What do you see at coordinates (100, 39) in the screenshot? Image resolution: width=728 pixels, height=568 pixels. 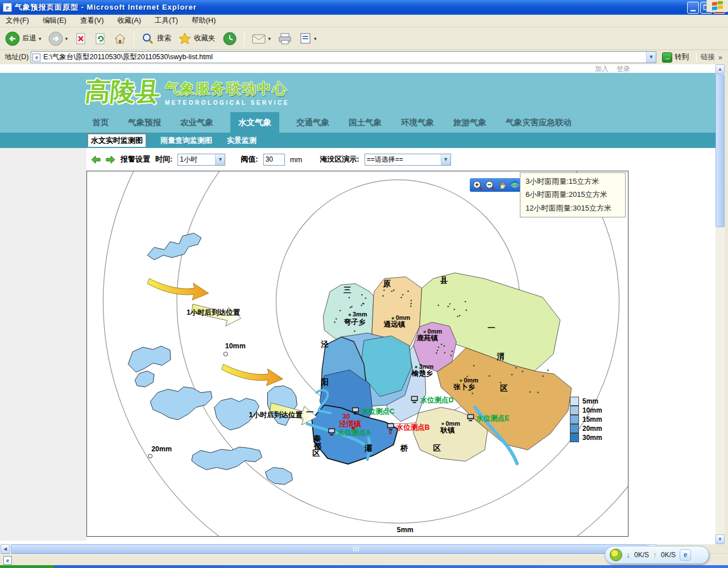 I see `refresh-button` at bounding box center [100, 39].